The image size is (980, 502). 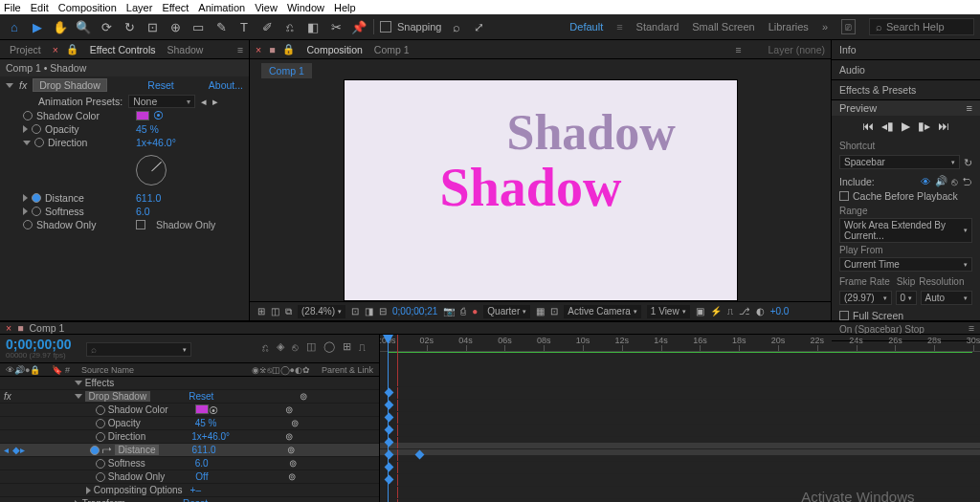 I want to click on prev-frame-icon: ◂▮, so click(x=888, y=126).